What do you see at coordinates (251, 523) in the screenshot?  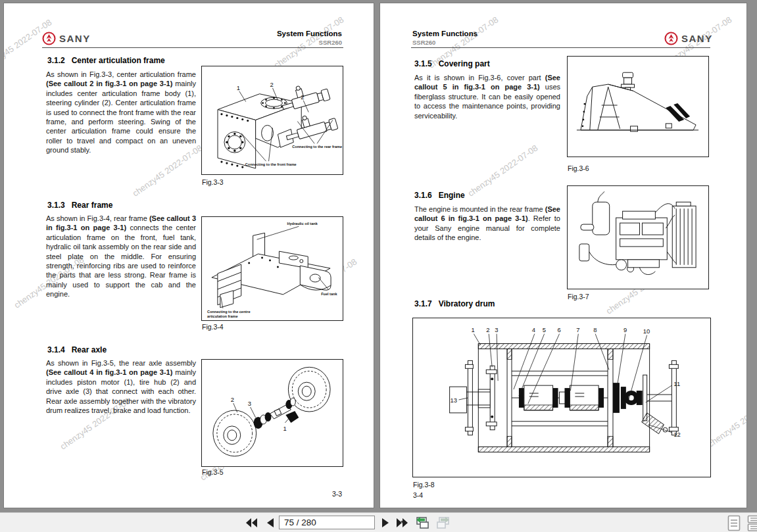 I see `first-page-button` at bounding box center [251, 523].